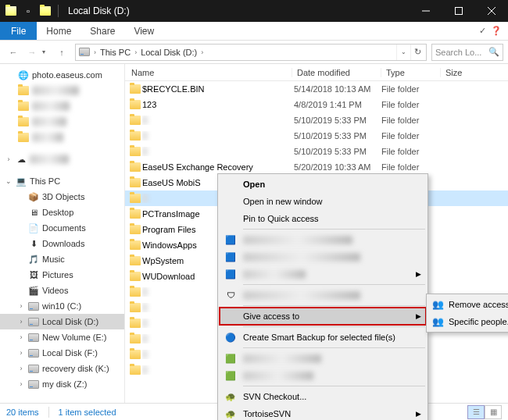  What do you see at coordinates (323, 295) in the screenshot?
I see `context-item-blurred: 🛡x` at bounding box center [323, 295].